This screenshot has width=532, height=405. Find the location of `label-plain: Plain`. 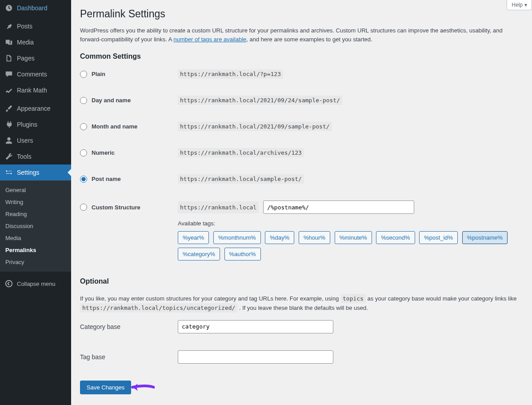

label-plain: Plain is located at coordinates (99, 74).